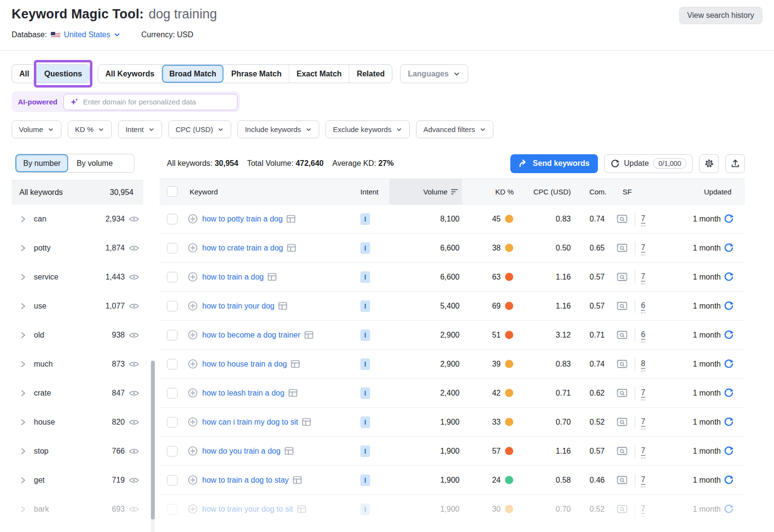 Image resolution: width=774 pixels, height=532 pixels. Describe the element at coordinates (238, 306) in the screenshot. I see `keyword-link: how to train your dog` at that location.